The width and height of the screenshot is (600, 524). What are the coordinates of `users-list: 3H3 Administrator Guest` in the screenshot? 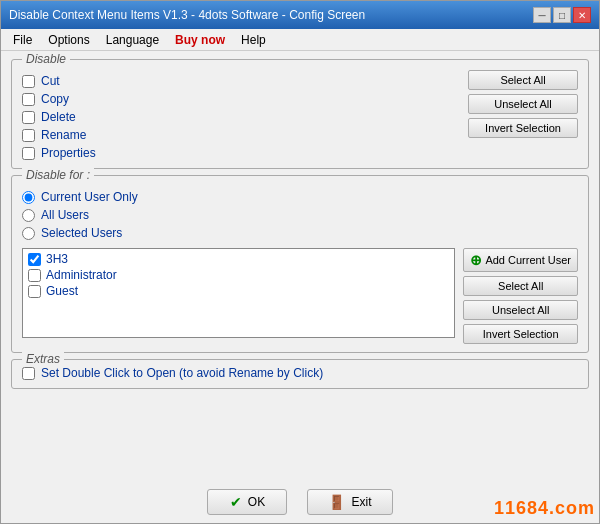 It's located at (238, 275).